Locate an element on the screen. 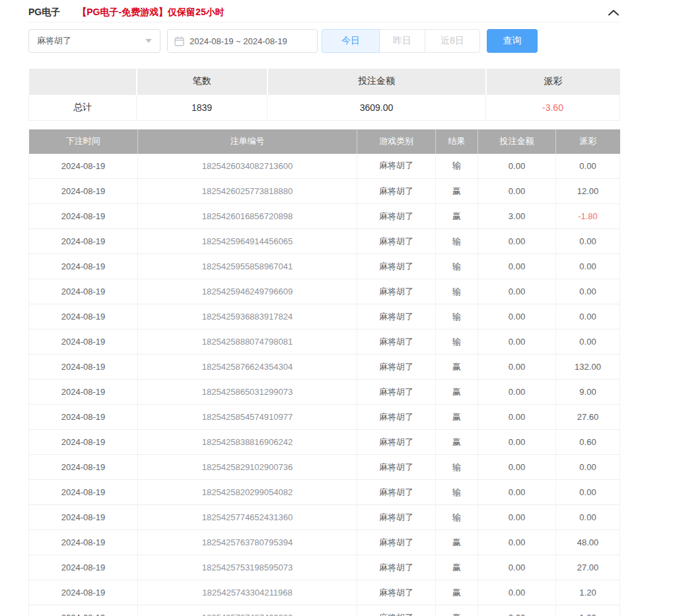 Image resolution: width=673 pixels, height=616 pixels. cell-payout: 0.60 is located at coordinates (588, 442).